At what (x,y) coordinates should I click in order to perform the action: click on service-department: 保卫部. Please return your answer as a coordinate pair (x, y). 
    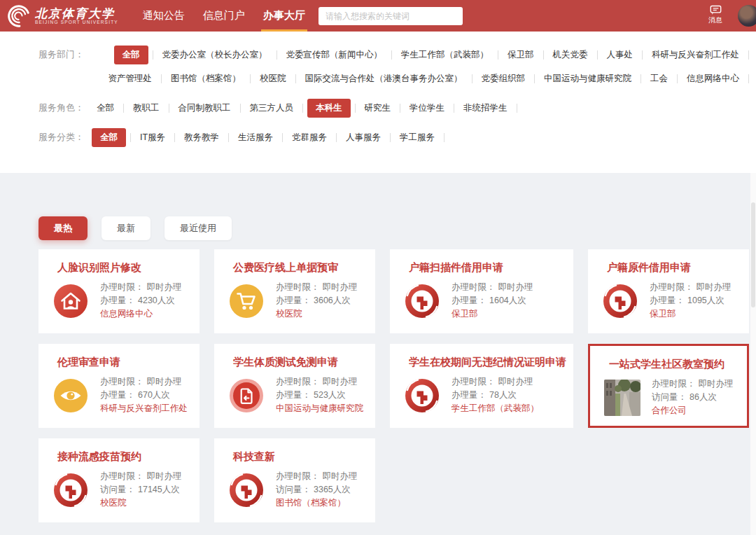
    Looking at the image, I should click on (690, 314).